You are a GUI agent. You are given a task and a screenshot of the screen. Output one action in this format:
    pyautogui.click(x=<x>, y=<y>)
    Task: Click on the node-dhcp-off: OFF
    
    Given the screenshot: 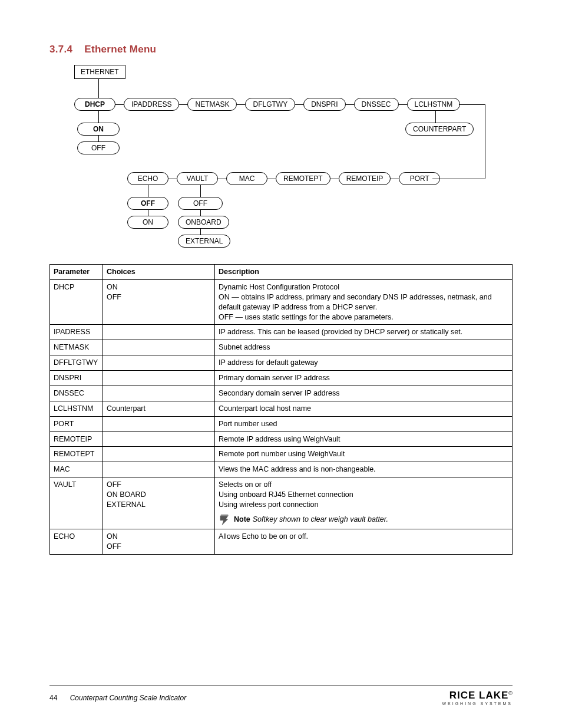 What is the action you would take?
    pyautogui.click(x=98, y=148)
    